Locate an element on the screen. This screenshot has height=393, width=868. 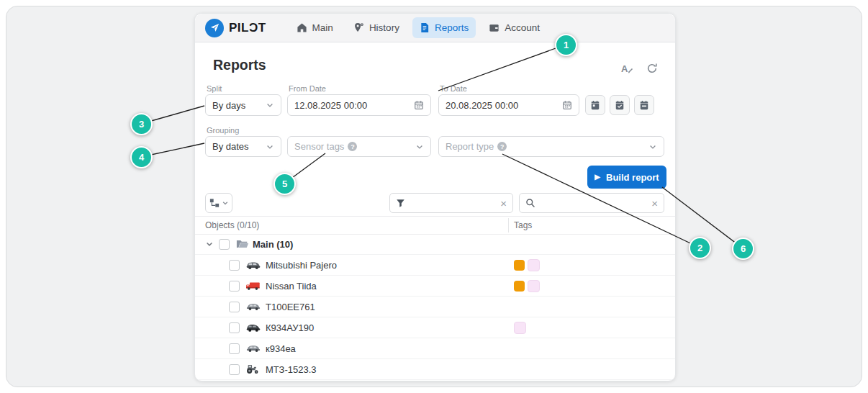
grouping-value: By dates is located at coordinates (239, 147).